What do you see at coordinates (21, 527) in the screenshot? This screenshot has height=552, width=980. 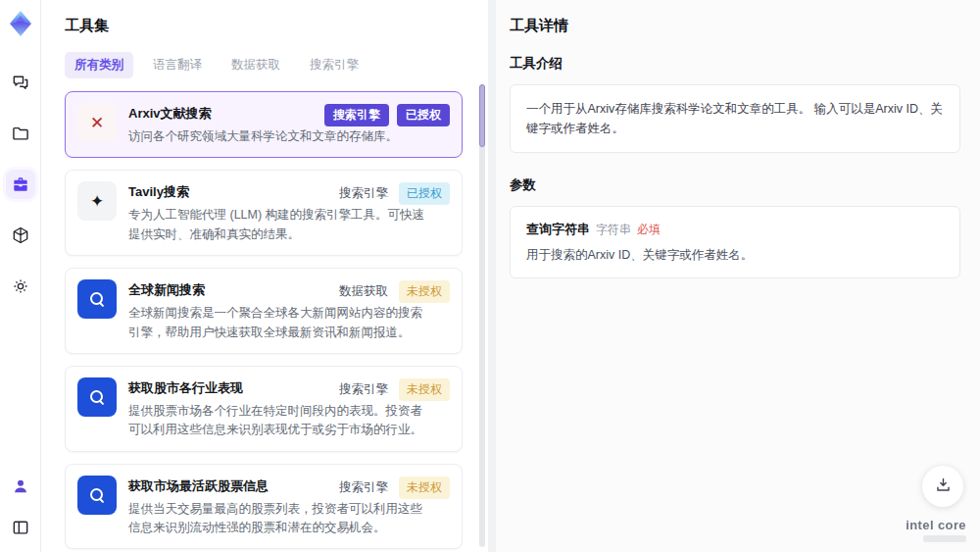 I see `panel-icon` at bounding box center [21, 527].